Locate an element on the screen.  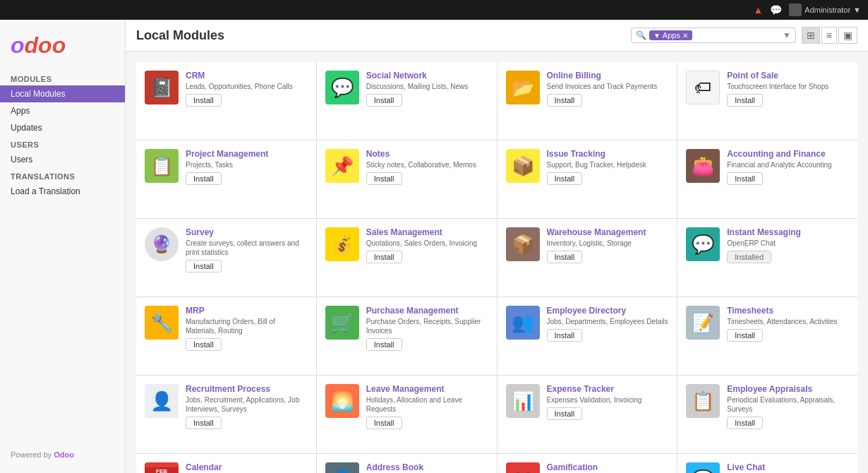
module-icon: 📓 is located at coordinates (162, 88).